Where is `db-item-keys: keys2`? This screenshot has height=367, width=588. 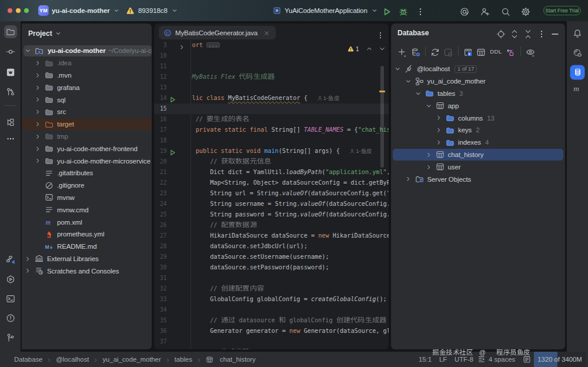
db-item-keys: keys2 is located at coordinates (478, 131).